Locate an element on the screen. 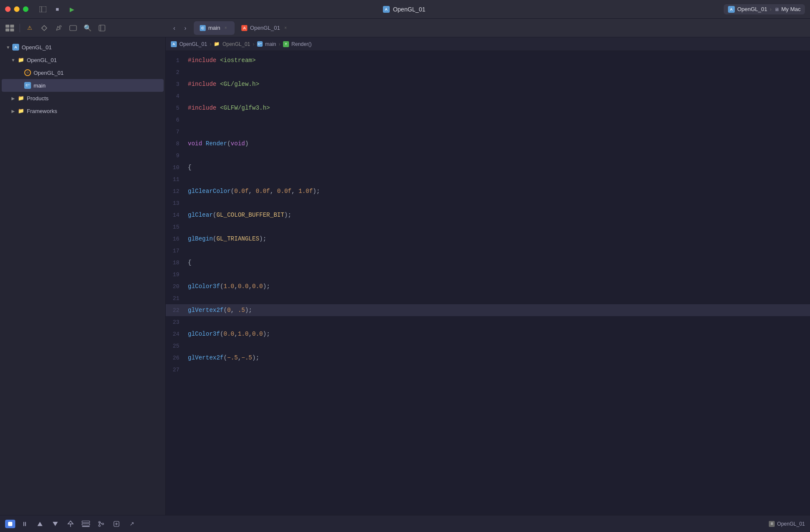  step-out-button is located at coordinates (71, 524).